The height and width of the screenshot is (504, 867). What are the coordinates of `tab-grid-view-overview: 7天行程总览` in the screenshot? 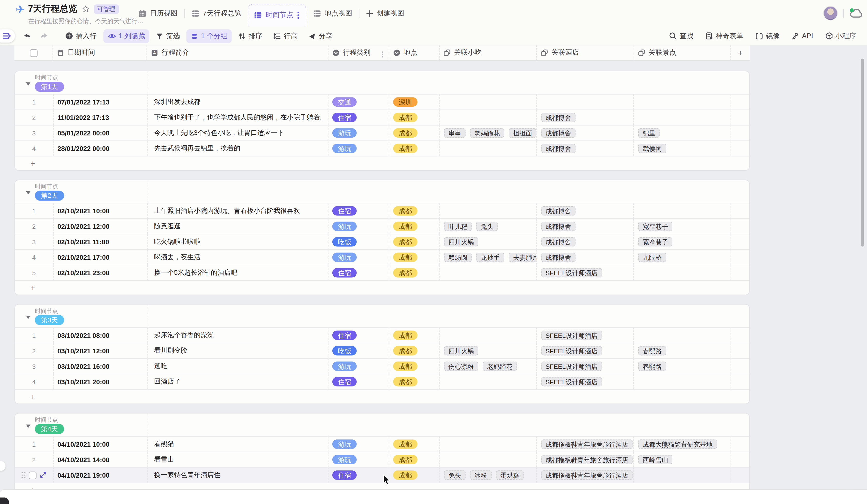 It's located at (216, 13).